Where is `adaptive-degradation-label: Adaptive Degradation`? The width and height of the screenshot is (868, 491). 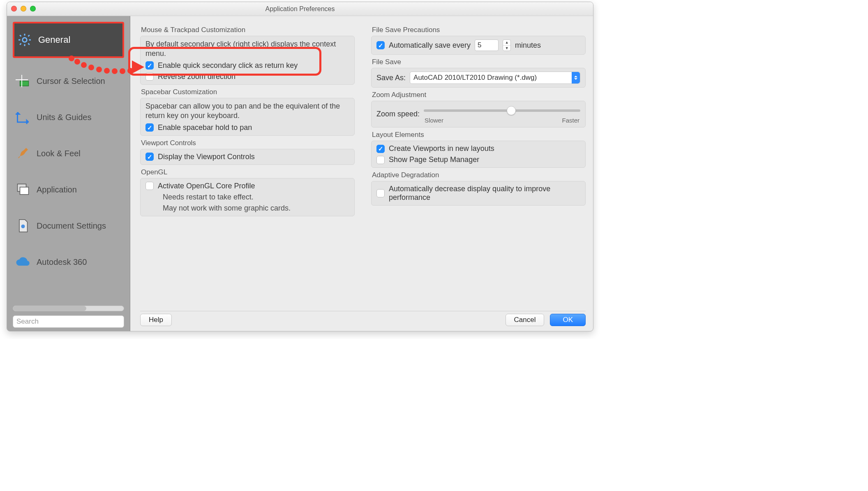 adaptive-degradation-label: Adaptive Degradation is located at coordinates (478, 175).